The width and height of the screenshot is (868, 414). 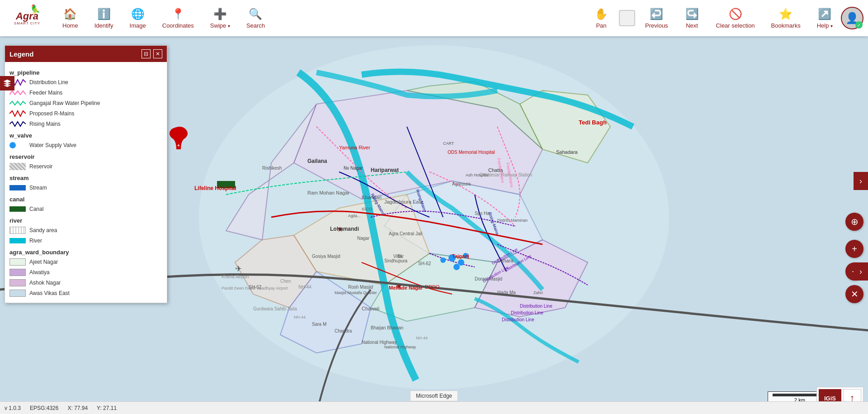 I want to click on legend-minimize-button: ⊟, so click(x=146, y=54).